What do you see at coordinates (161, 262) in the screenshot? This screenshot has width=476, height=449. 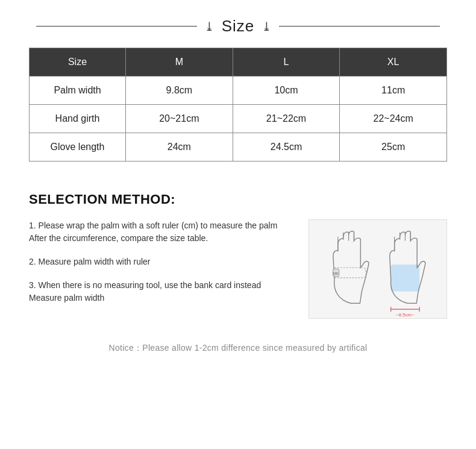 I see `step-2: 2. Measure palm width with ruler` at bounding box center [161, 262].